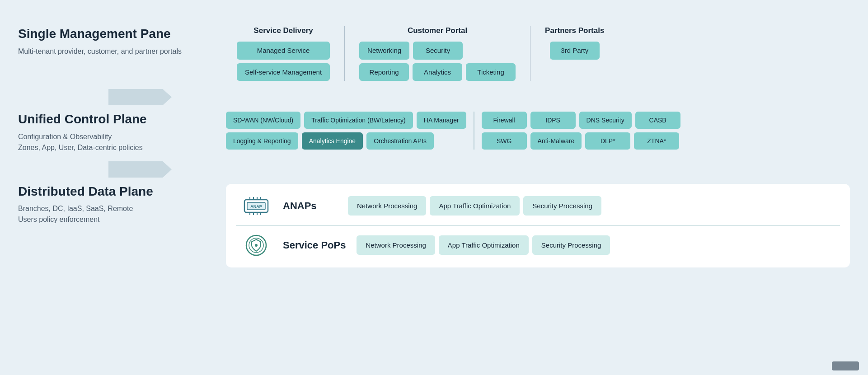 Image resolution: width=868 pixels, height=375 pixels. Describe the element at coordinates (333, 141) in the screenshot. I see `analytics-engine-box: Analytics Engine` at that location.